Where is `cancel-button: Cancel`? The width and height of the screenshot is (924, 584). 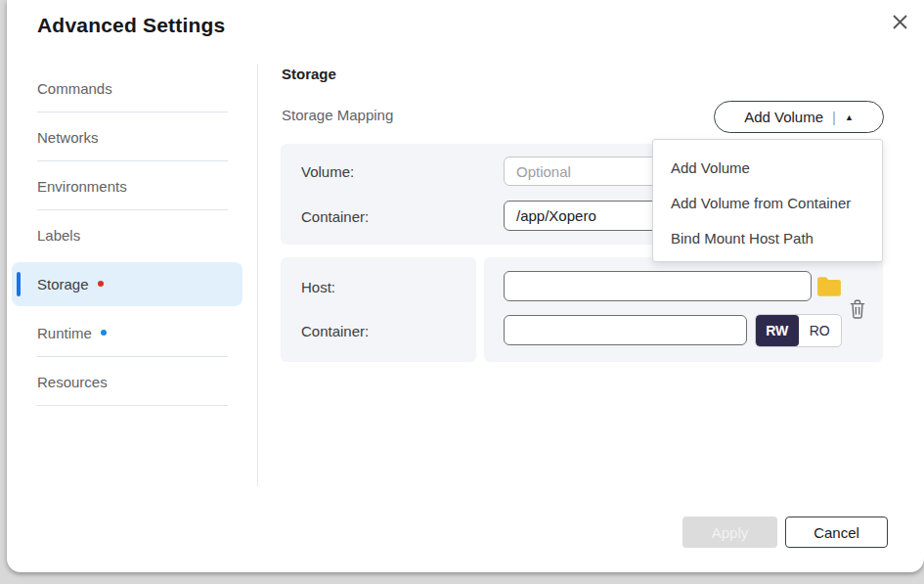
cancel-button: Cancel is located at coordinates (837, 532).